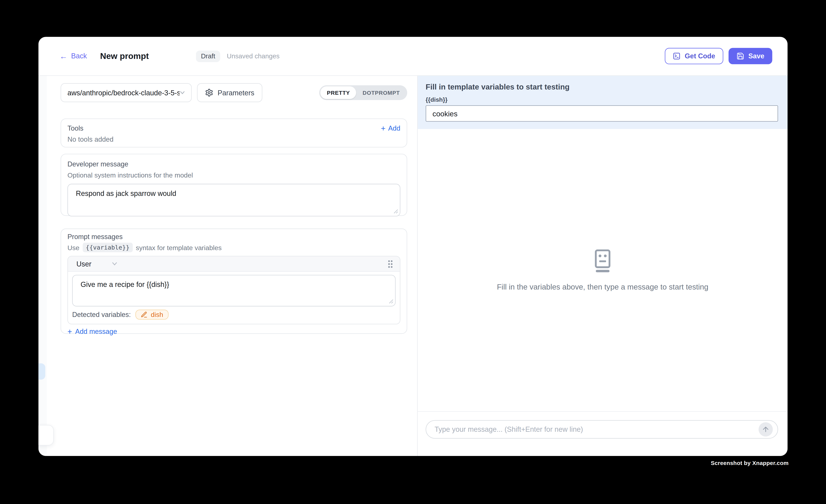  Describe the element at coordinates (234, 133) in the screenshot. I see `tools-section: Tools No tools added + Add` at that location.